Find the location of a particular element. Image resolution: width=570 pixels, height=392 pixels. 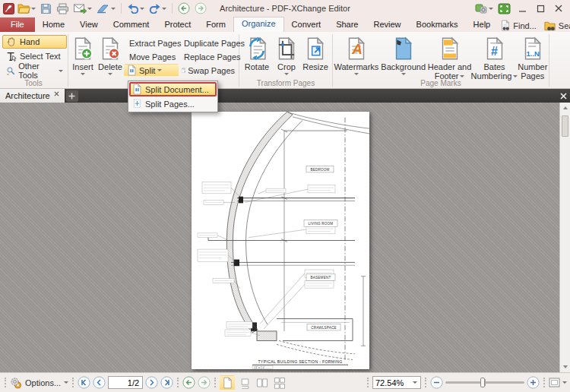

room-label-living-room: LIVING ROOM is located at coordinates (321, 223).